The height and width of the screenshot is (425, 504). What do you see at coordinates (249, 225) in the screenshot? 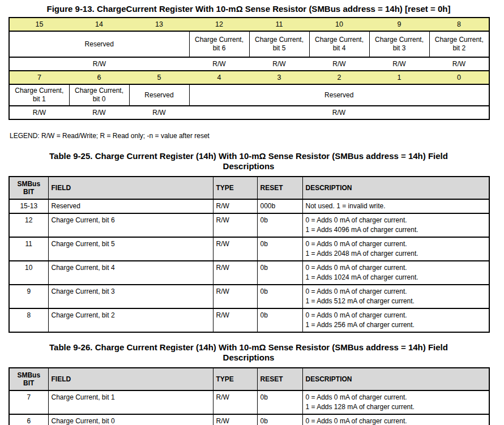
I see `table-row: 12 Charge Current, bit 6 R/W 0b 0 = Adds…` at bounding box center [249, 225].